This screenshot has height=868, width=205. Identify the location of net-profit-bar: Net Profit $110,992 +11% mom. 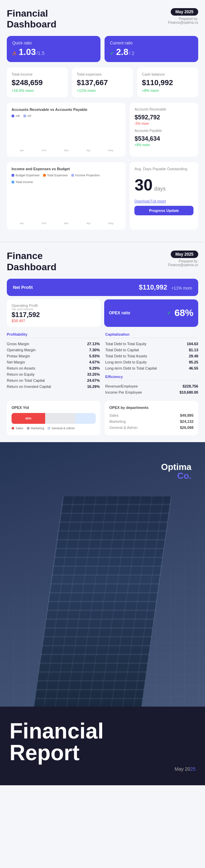
(102, 288).